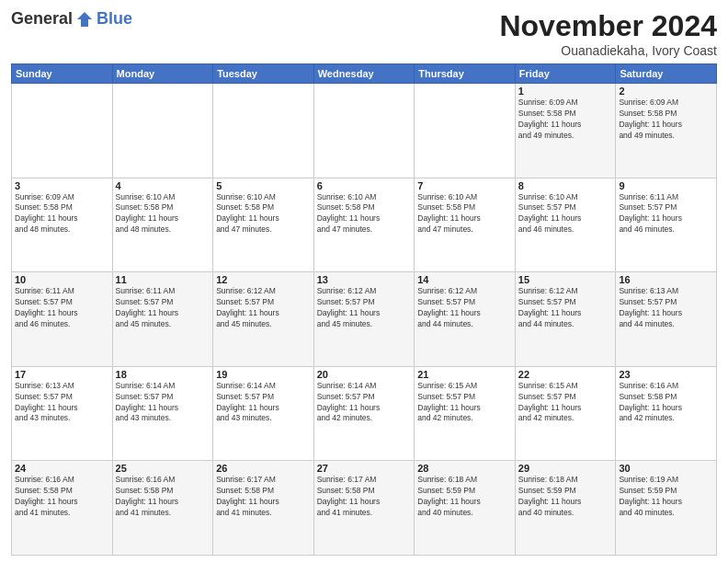  I want to click on day-number: 2, so click(665, 91).